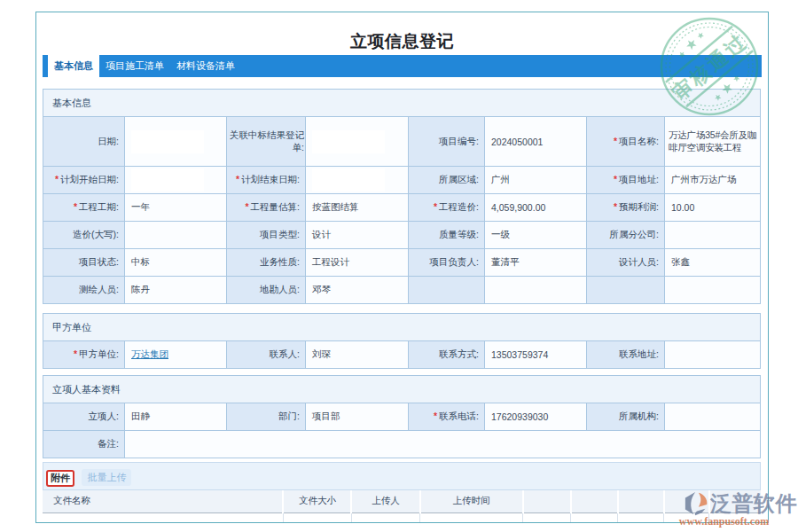 The width and height of the screenshot is (798, 532). What do you see at coordinates (638, 141) in the screenshot?
I see `field-project-name-label: 项目名称:` at bounding box center [638, 141].